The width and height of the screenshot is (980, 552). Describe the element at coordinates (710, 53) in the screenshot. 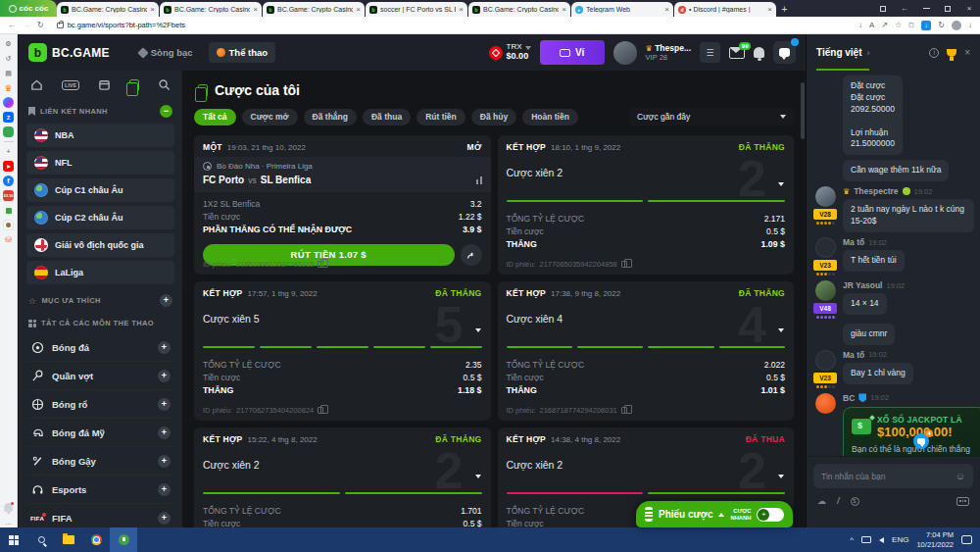

I see `bet-list-button: ☰` at that location.